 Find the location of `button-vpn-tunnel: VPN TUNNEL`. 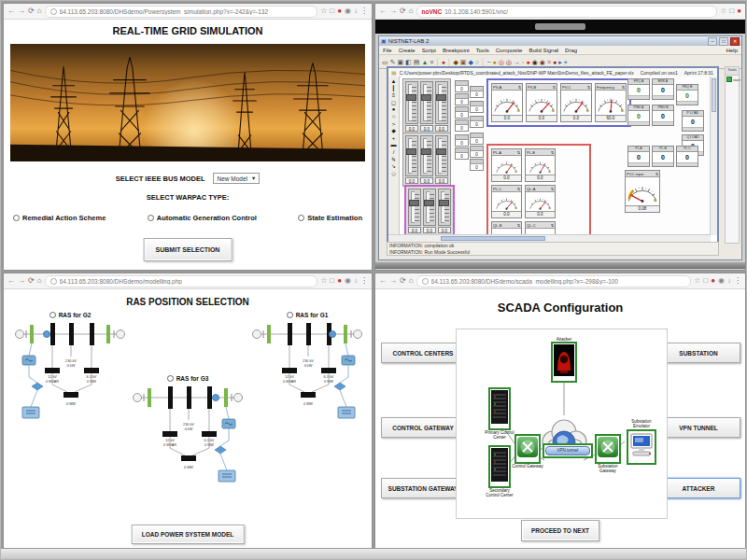

button-vpn-tunnel: VPN TUNNEL is located at coordinates (698, 427).